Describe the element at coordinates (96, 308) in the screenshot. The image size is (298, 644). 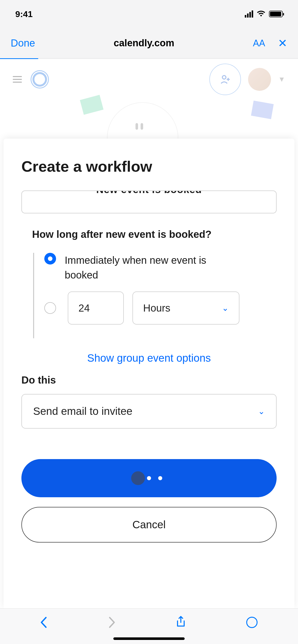
I see `delay-number-input: 24` at that location.